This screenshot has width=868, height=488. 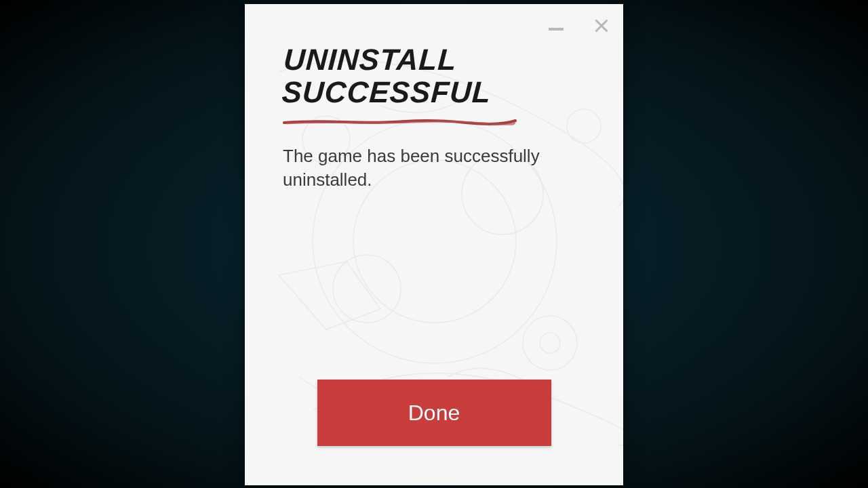 I want to click on button-container: Done, so click(x=434, y=419).